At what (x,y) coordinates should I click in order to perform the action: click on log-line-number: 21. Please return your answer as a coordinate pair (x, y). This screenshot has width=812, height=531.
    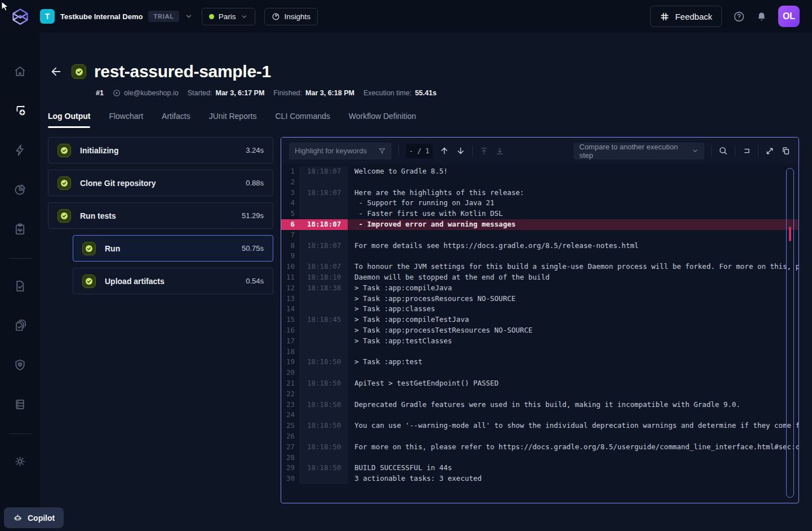
    Looking at the image, I should click on (290, 383).